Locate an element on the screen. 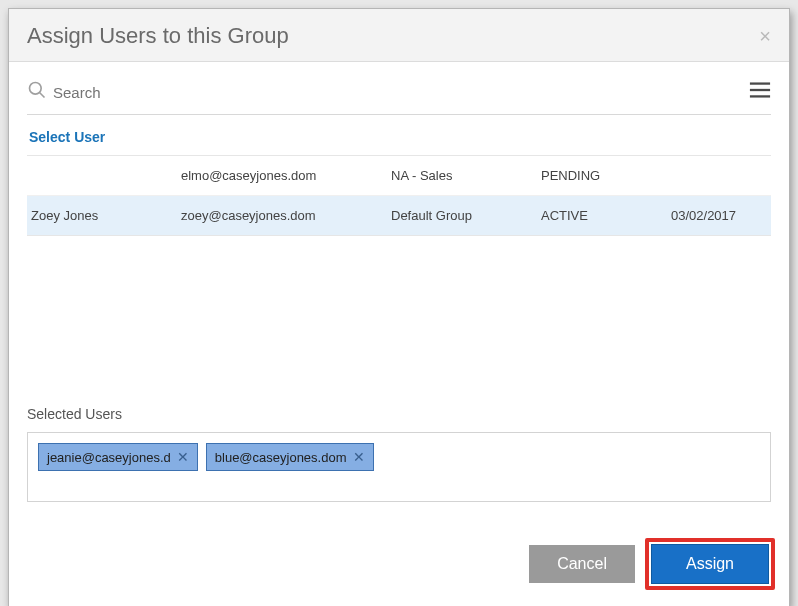 This screenshot has height=606, width=798. search-input is located at coordinates (401, 92).